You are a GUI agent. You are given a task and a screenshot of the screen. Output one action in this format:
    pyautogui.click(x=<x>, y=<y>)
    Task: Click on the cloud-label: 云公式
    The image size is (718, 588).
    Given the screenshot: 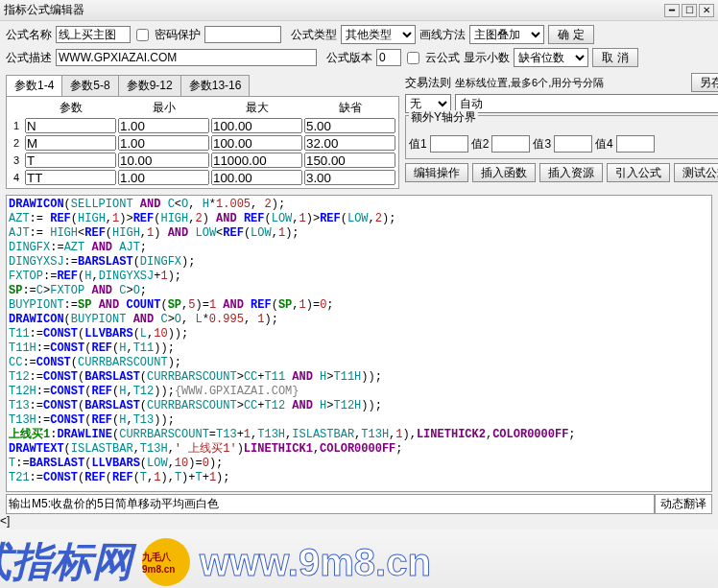 What is the action you would take?
    pyautogui.click(x=443, y=58)
    